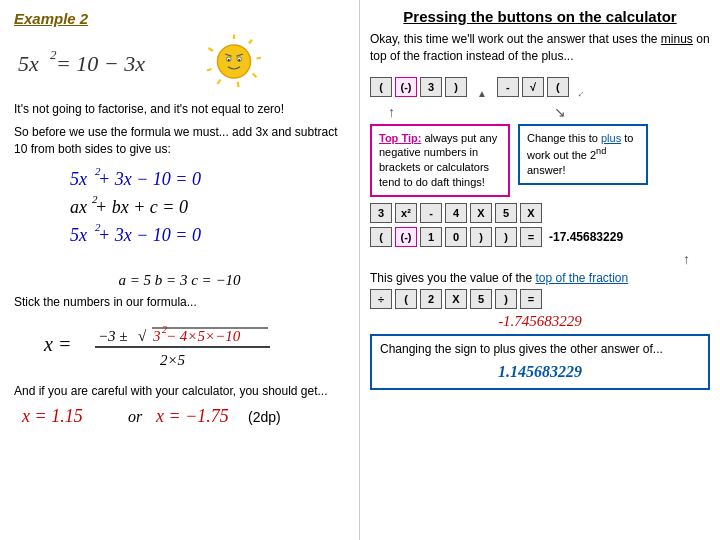 Image resolution: width=720 pixels, height=540 pixels. What do you see at coordinates (540, 372) in the screenshot?
I see `final-number: 1.145683229` at bounding box center [540, 372].